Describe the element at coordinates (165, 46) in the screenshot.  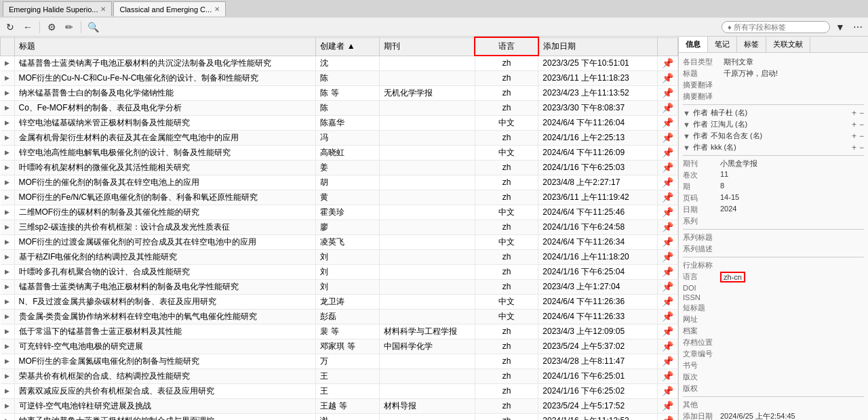
I see `col-title: 标题` at that location.